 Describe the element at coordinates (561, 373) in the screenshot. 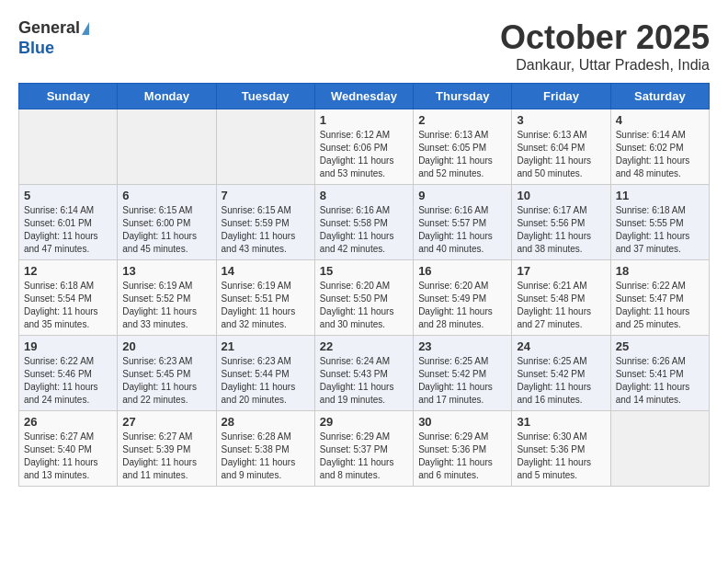

I see `calendar-cell: 24Sunrise: 6:25 AM Sunset: 5:42 PM Dayli…` at that location.